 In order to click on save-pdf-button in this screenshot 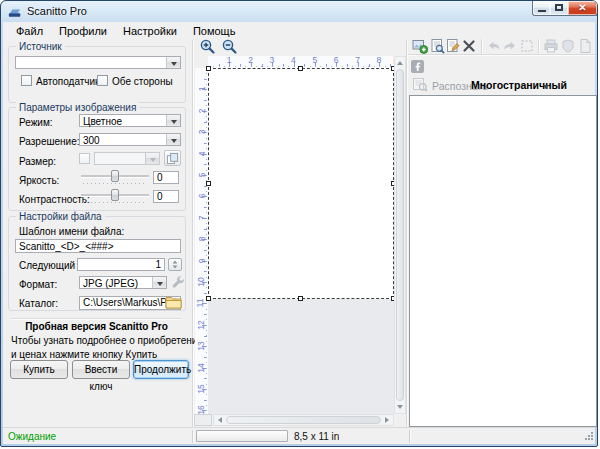, I will do `click(585, 46)`.